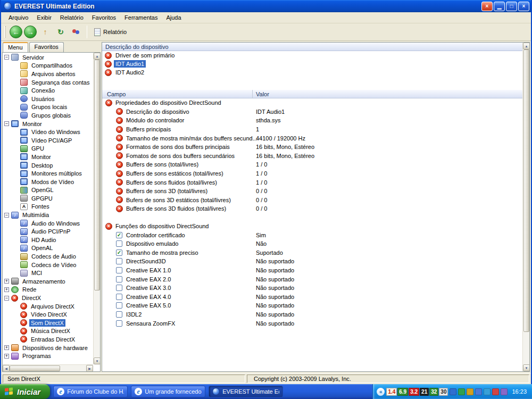 Image resolution: width=532 pixels, height=399 pixels. What do you see at coordinates (48, 57) in the screenshot?
I see `tree-item-servidor: −Servidor` at bounding box center [48, 57].